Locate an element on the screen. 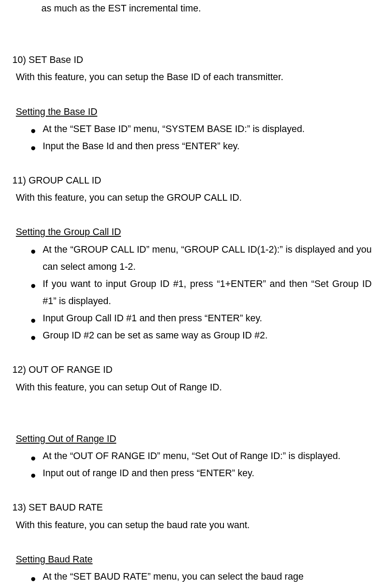 This screenshot has width=384, height=588. list-item-text: Group ID #2 can be set as same way as Gr… is located at coordinates (155, 335).